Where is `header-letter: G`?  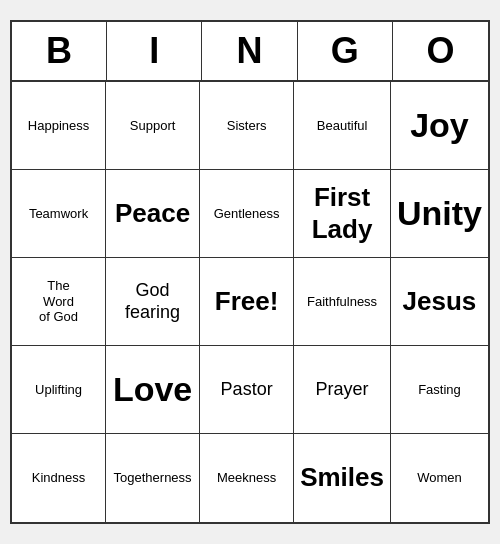 header-letter: G is located at coordinates (346, 51).